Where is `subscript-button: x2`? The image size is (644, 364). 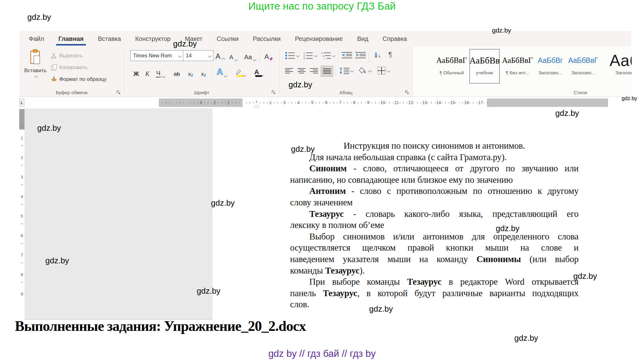
subscript-button: x2 is located at coordinates (190, 72).